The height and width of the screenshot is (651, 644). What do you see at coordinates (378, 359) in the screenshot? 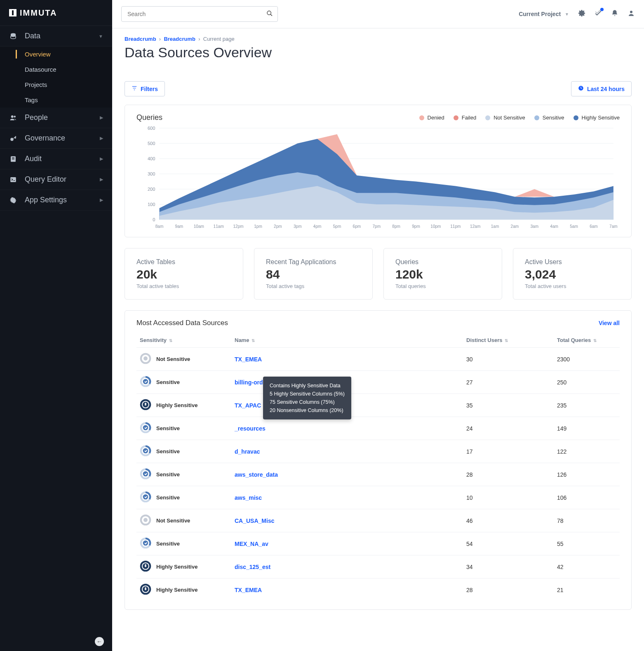
I see `table-row: Not Sensitive TX_EMEA 30 2300` at bounding box center [378, 359].